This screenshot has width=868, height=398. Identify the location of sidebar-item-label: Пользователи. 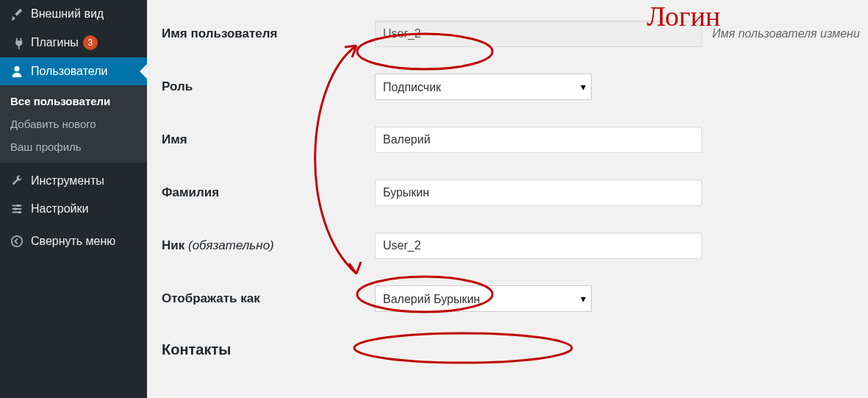
(69, 71).